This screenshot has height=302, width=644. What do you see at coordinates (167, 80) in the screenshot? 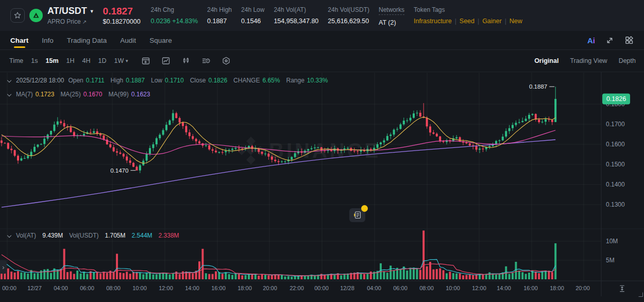
I see `ohlc-item: Low0.1710` at bounding box center [167, 80].